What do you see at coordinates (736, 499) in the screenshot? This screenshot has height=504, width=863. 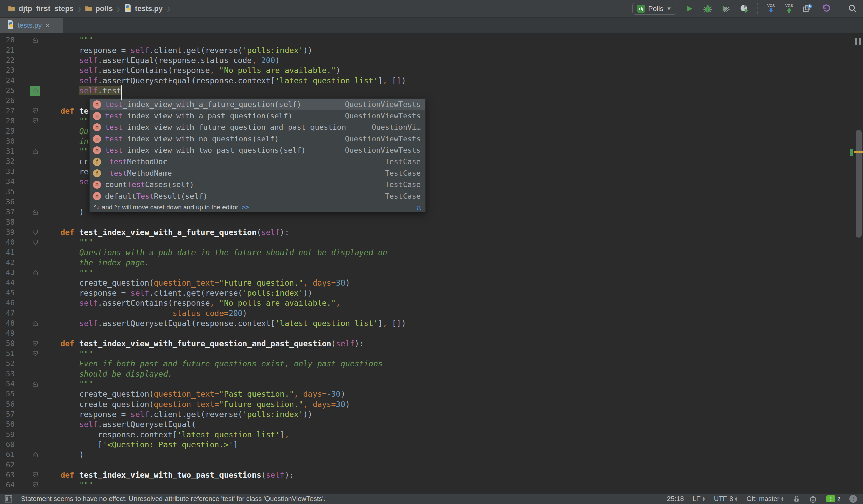 I see `updown-arrows-icon: ▲▼` at bounding box center [736, 499].